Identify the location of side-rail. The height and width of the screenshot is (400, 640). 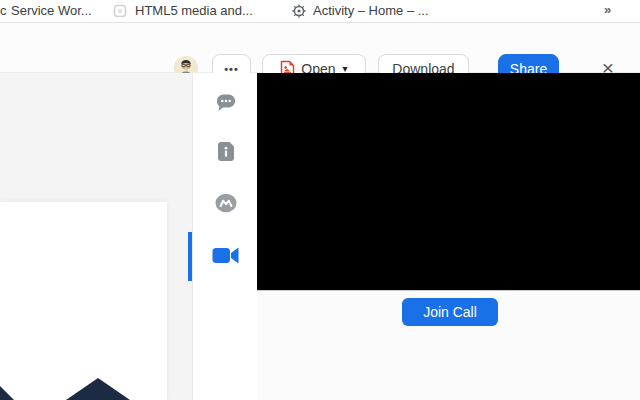
(224, 236).